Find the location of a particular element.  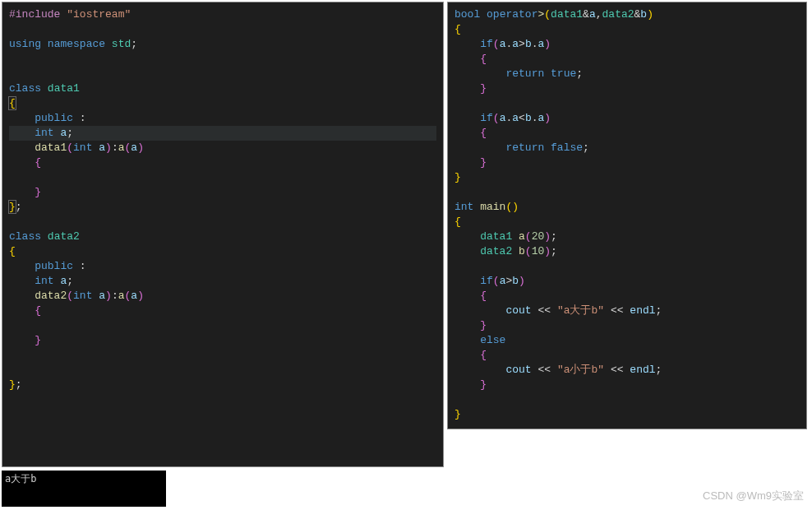

code-line: int main() is located at coordinates (627, 207).